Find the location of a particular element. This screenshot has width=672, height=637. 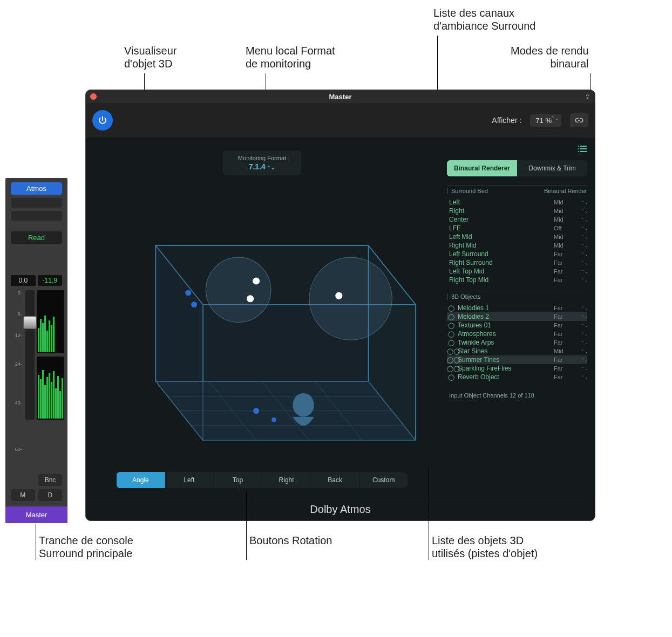

bed-render-value: Off is located at coordinates (567, 228).